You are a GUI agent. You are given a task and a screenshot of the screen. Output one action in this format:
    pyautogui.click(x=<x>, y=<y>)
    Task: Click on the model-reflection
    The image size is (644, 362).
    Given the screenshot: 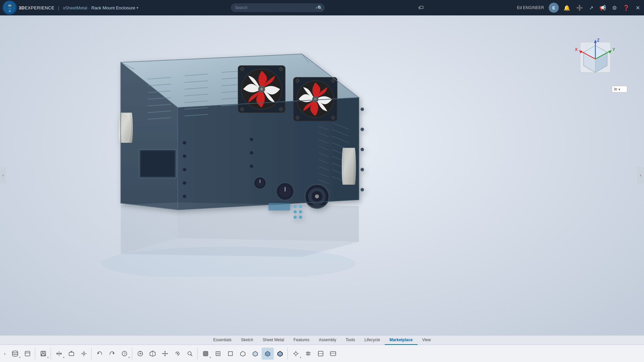 What is the action you would take?
    pyautogui.click(x=240, y=230)
    